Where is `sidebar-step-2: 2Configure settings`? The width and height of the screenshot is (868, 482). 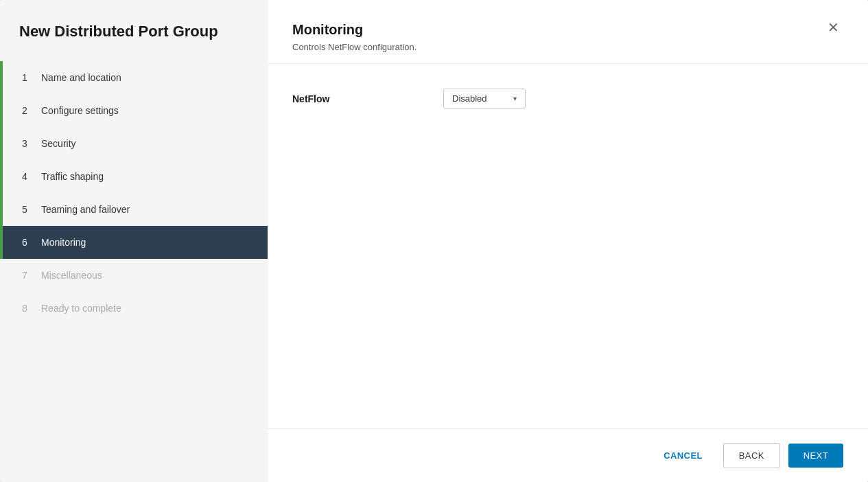 sidebar-step-2: 2Configure settings is located at coordinates (134, 111).